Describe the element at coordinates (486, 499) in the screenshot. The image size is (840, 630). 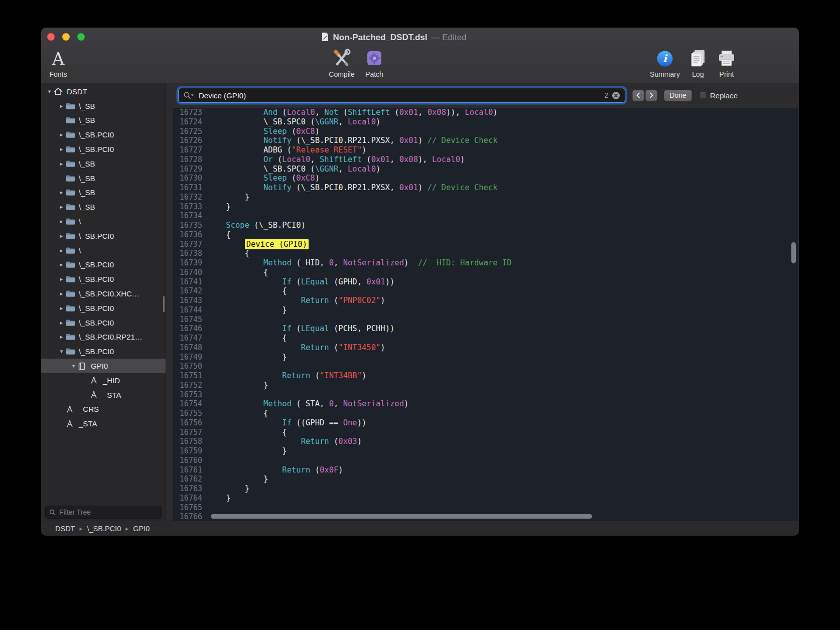
I see `code-line: 16764 }` at that location.